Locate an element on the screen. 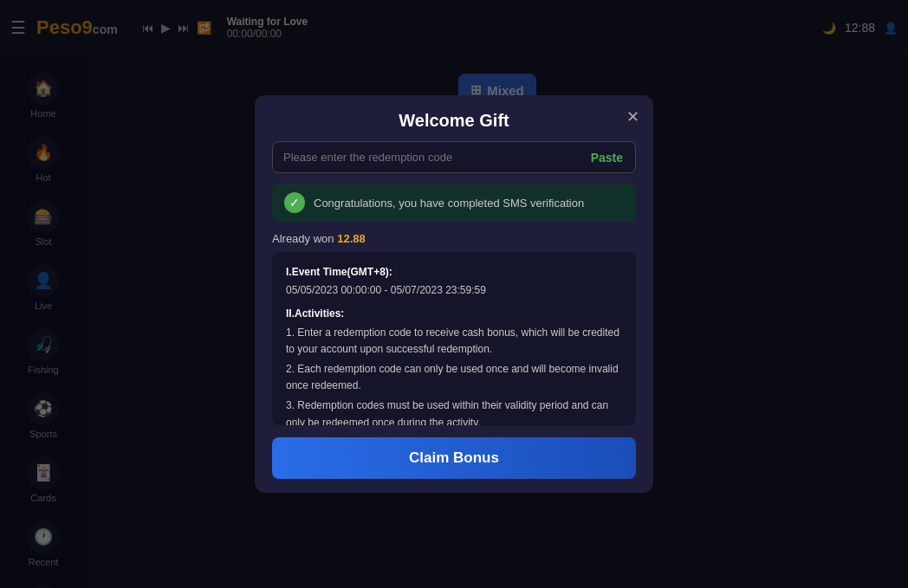  terms-section2-heading: II.Activities: is located at coordinates (454, 313).